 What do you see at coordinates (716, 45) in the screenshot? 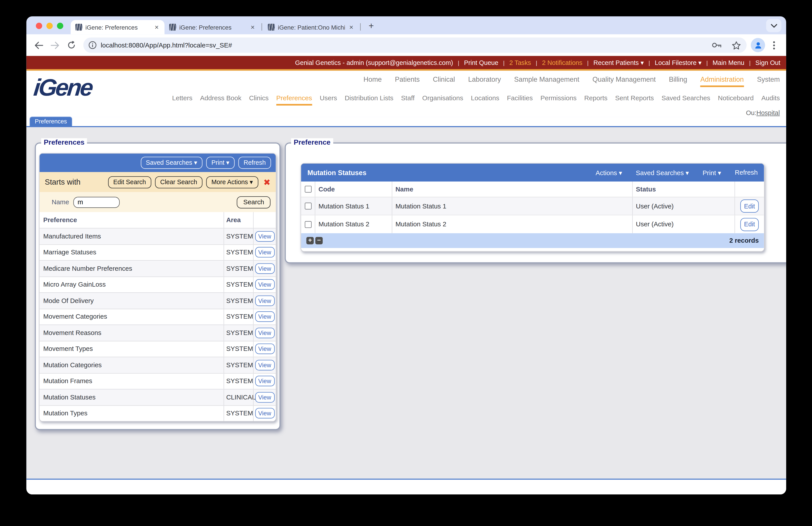
I see `key-icon` at bounding box center [716, 45].